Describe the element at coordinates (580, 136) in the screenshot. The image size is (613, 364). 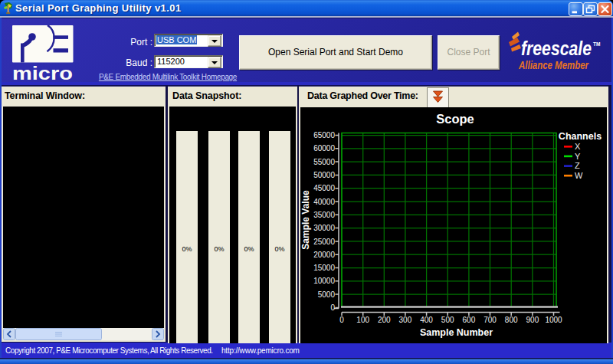
I see `svg-text: Channels` at that location.